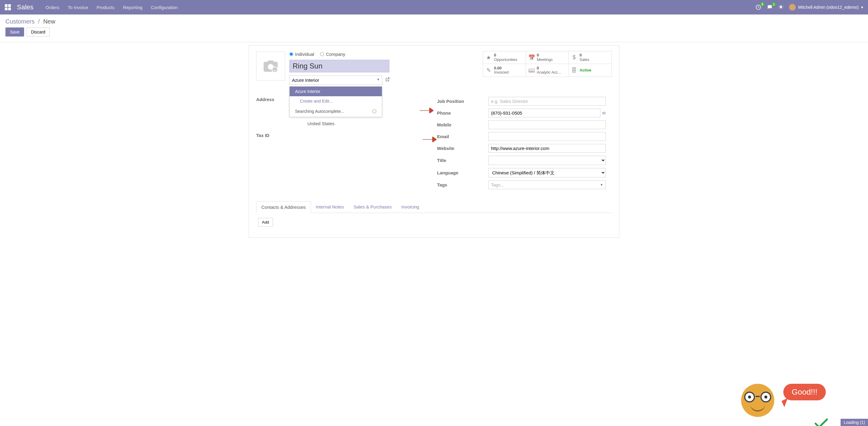  Describe the element at coordinates (284, 207) in the screenshot. I see `tab-contacts: Contacts & Addresses` at that location.